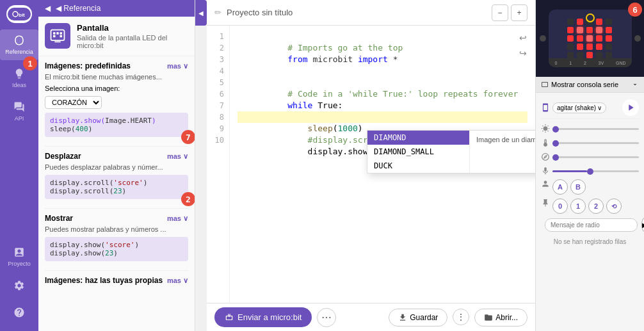  I want to click on pin-reset-btn: ⟲, so click(614, 206).